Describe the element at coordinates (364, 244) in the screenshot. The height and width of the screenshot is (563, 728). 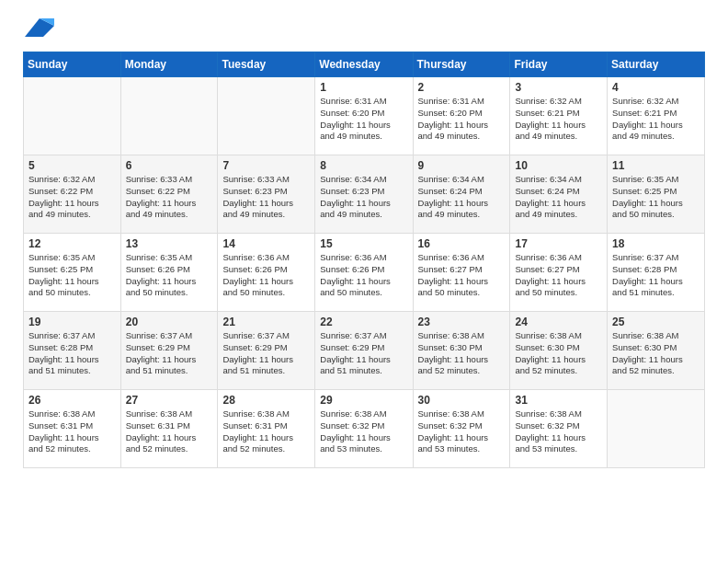
I see `day-number: 15` at that location.